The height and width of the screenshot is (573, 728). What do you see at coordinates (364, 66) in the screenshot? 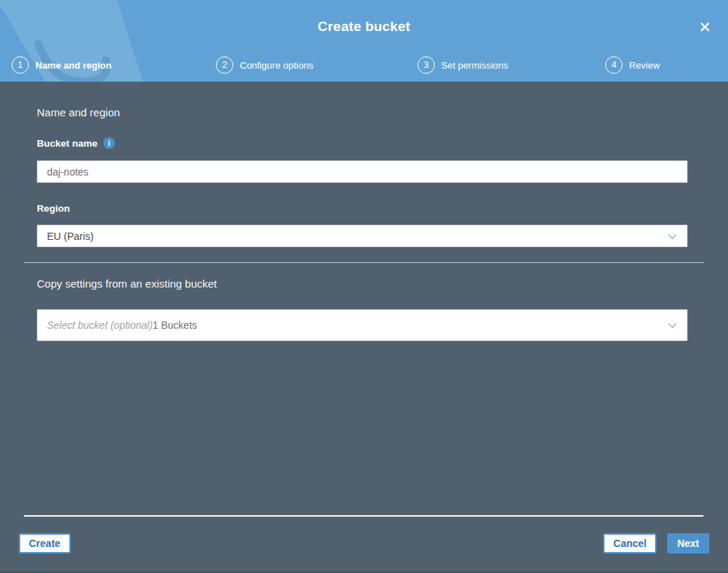
I see `wizard-steps: 1 Name and region 2 Configure options 3 …` at bounding box center [364, 66].